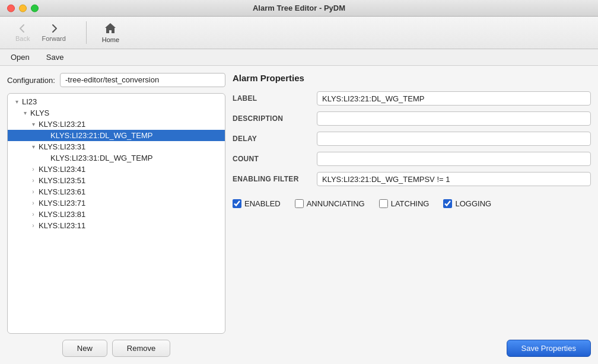 This screenshot has width=598, height=364. Describe the element at coordinates (271, 98) in the screenshot. I see `prop-label-label: LABEL` at that location.